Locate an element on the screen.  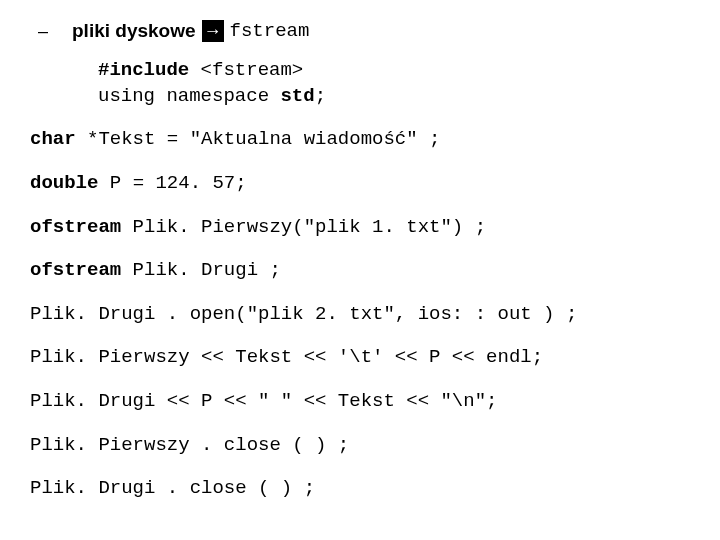
include-keyword: #include is located at coordinates (144, 70).